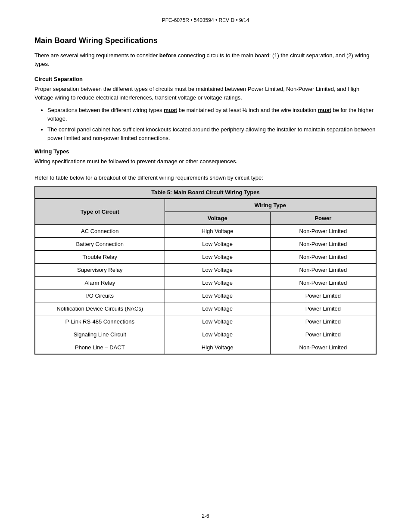 This screenshot has height=532, width=411. I want to click on cell-type: Supervisory Relay, so click(100, 270).